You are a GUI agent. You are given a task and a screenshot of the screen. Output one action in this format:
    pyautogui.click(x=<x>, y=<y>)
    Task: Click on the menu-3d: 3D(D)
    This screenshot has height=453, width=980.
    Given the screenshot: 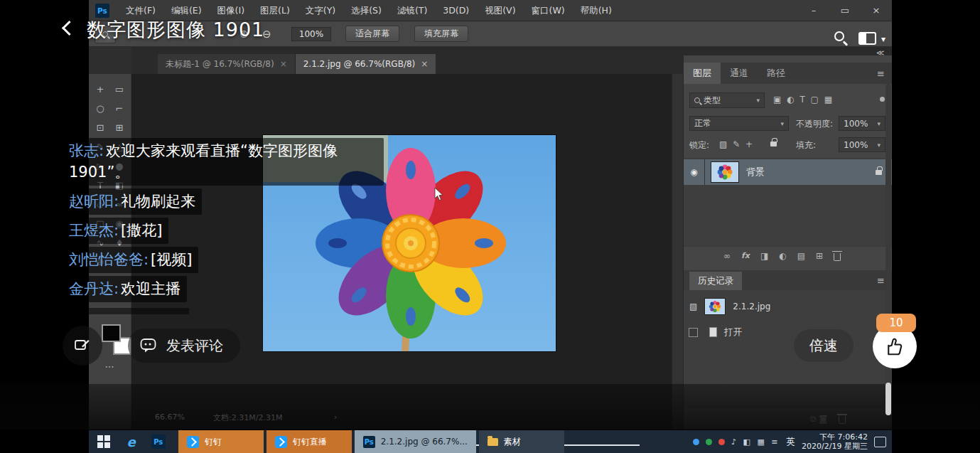 What is the action you would take?
    pyautogui.click(x=456, y=11)
    